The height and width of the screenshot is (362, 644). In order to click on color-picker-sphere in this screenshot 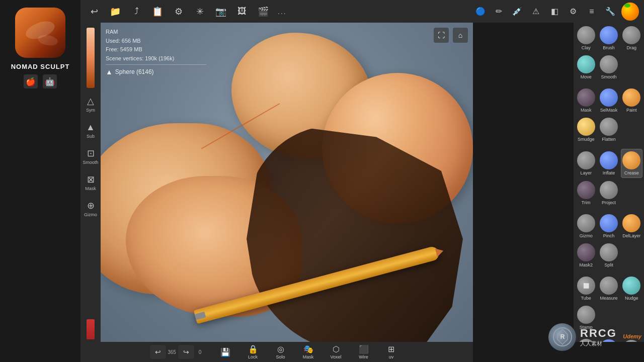, I will do `click(630, 12)`.